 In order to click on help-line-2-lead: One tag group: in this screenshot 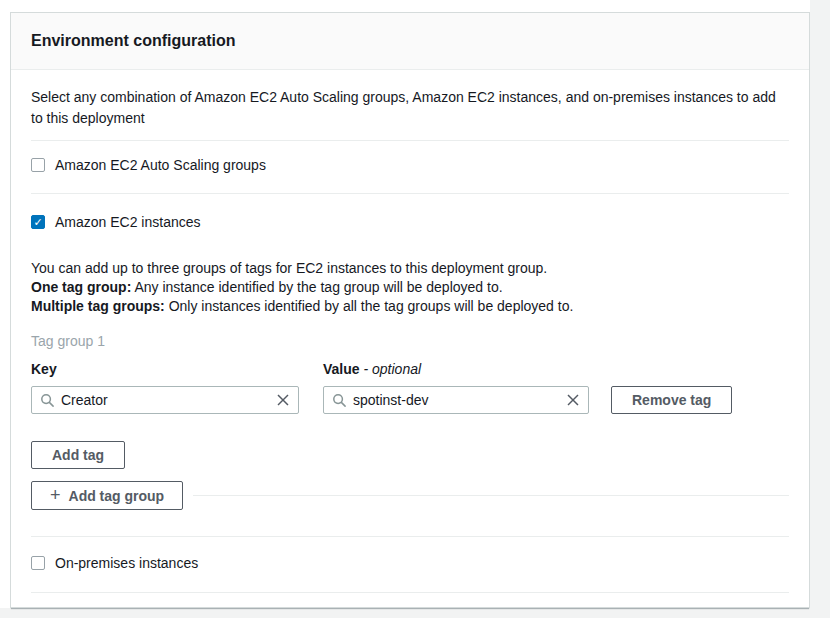, I will do `click(81, 287)`.